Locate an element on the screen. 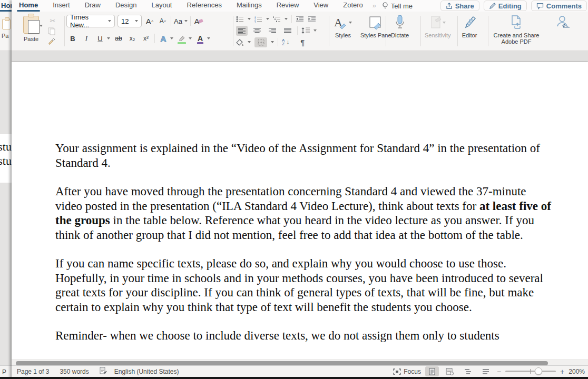  comment-icon is located at coordinates (540, 6).